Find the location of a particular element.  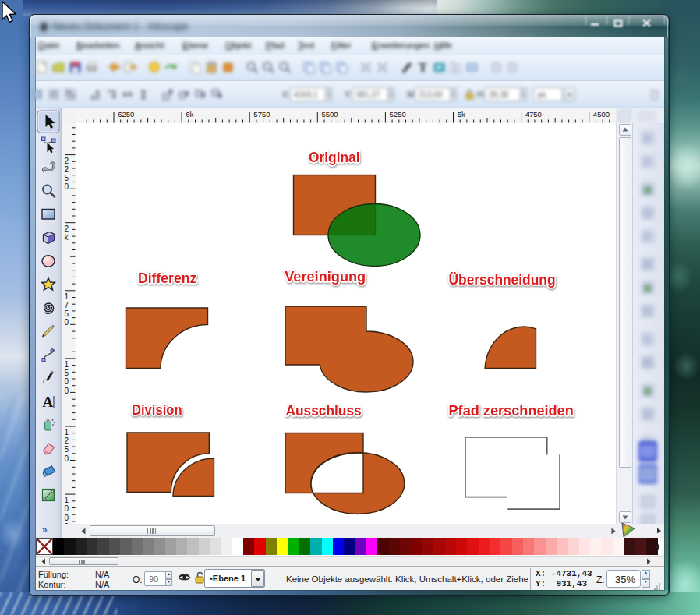

svg-text: -6k is located at coordinates (189, 114).